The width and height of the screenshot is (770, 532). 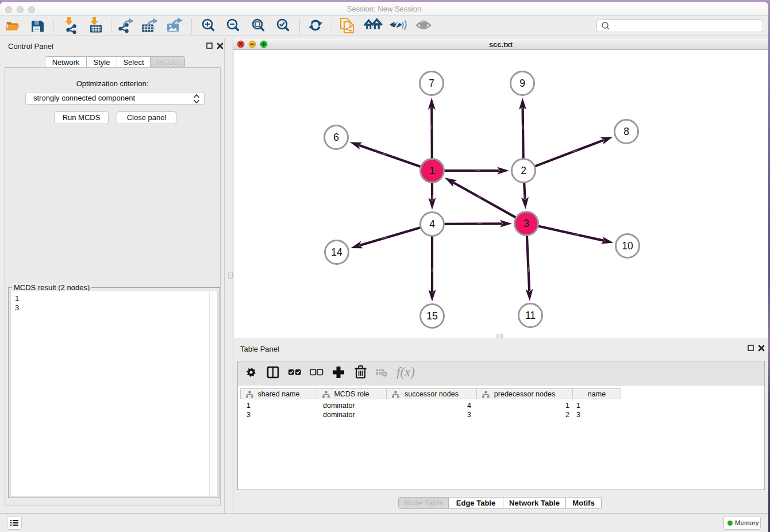 What do you see at coordinates (432, 83) in the screenshot?
I see `svg-text: 7` at bounding box center [432, 83].